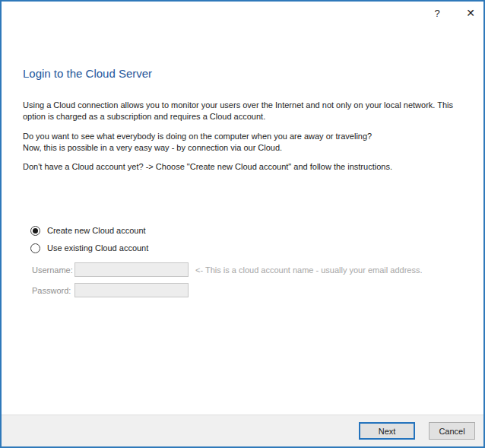  Describe the element at coordinates (242, 280) in the screenshot. I see `credential-fields: Username: <- This is a cloud account nam…` at that location.